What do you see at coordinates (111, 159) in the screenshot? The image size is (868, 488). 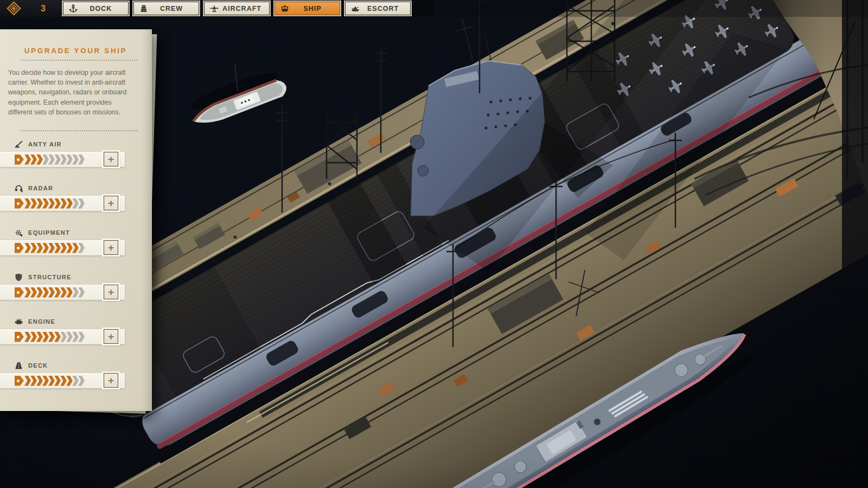 I see `upgrade-anty-air-plus-button: +` at bounding box center [111, 159].